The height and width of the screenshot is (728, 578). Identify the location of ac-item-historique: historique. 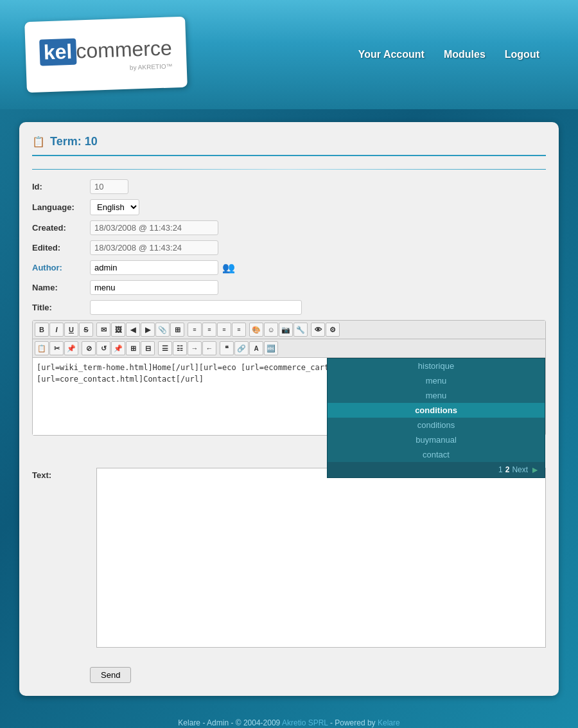
(436, 366).